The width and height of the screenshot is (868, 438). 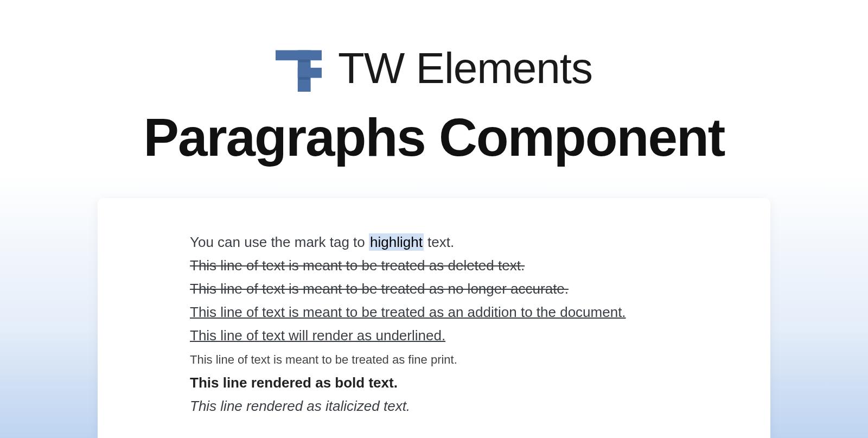 What do you see at coordinates (434, 383) in the screenshot?
I see `bold-text-example: This line rendered as bold text.` at bounding box center [434, 383].